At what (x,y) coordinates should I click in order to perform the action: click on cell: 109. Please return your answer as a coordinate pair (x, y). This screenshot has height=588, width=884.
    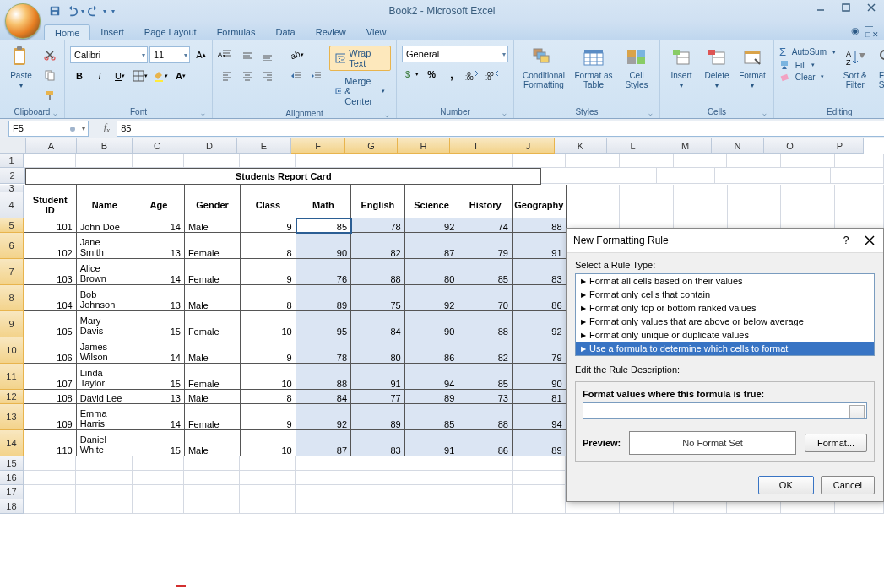
    Looking at the image, I should click on (51, 417).